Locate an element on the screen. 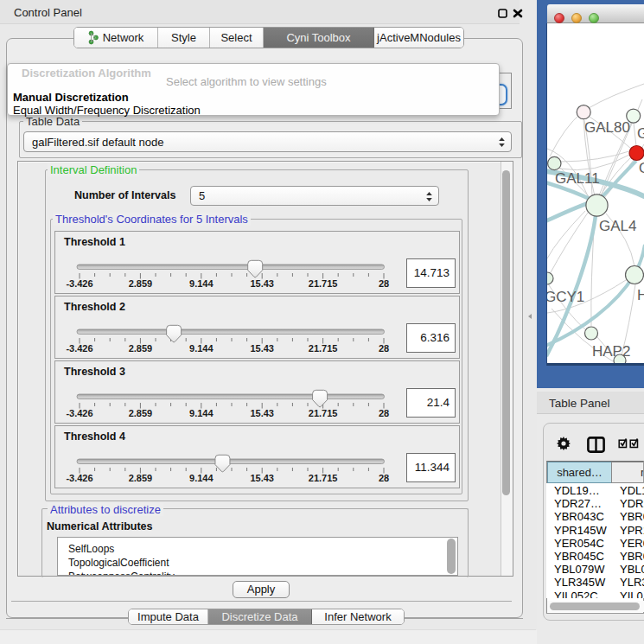  svg-text: GCY1 is located at coordinates (565, 297).